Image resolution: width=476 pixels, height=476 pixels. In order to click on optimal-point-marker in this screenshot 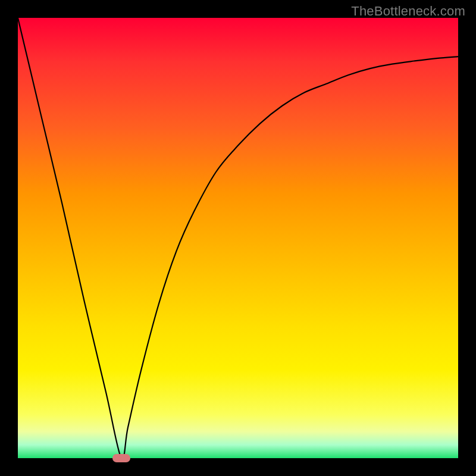, I will do `click(121, 458)`.